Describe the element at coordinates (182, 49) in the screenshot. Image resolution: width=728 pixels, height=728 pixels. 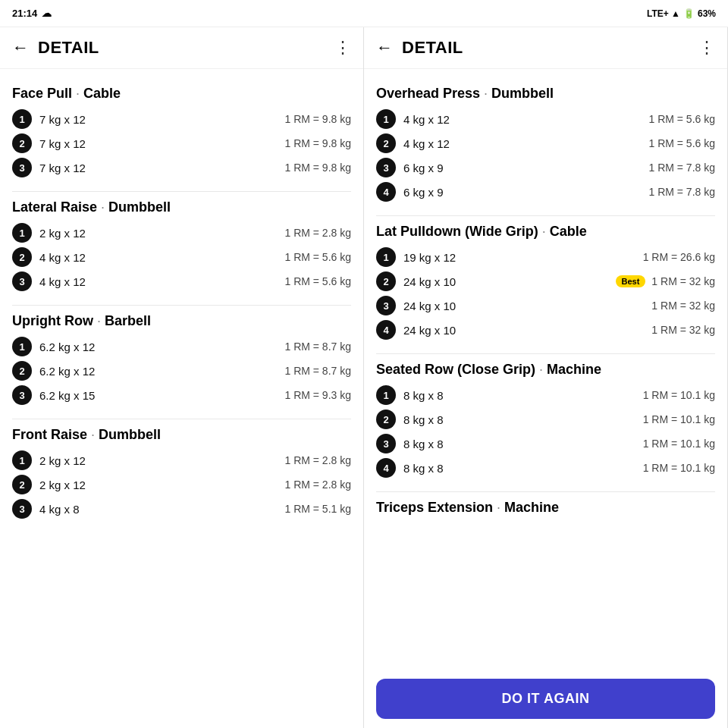
I see `left-header: ← DETAIL ⋮` at that location.